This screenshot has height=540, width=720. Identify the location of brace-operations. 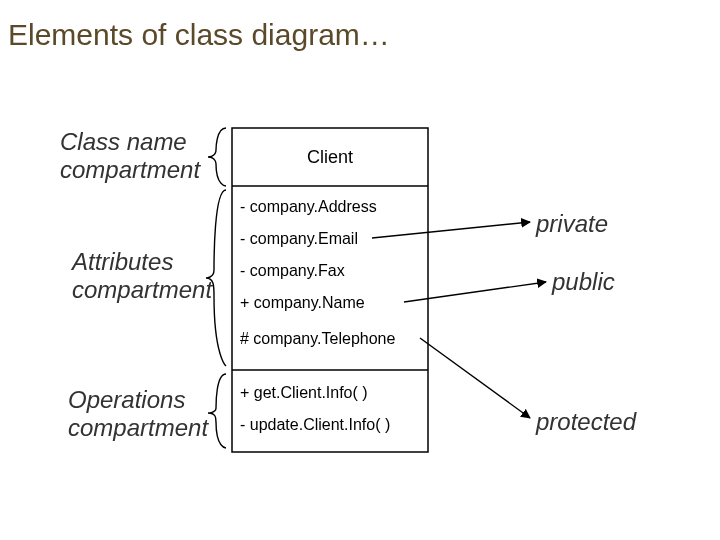
(217, 411).